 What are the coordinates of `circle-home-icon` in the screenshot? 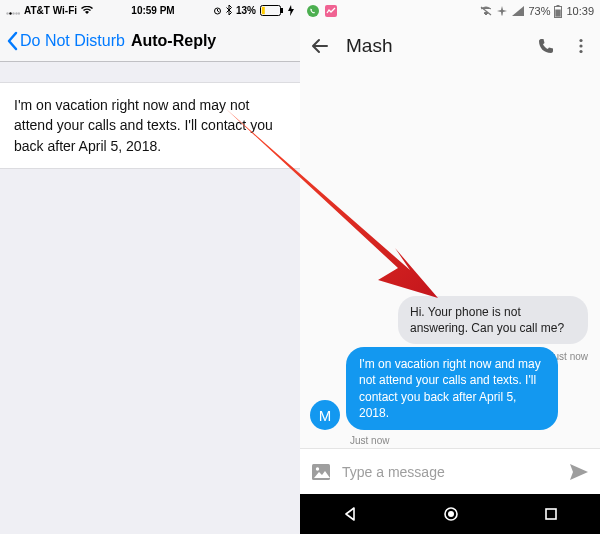 It's located at (451, 514).